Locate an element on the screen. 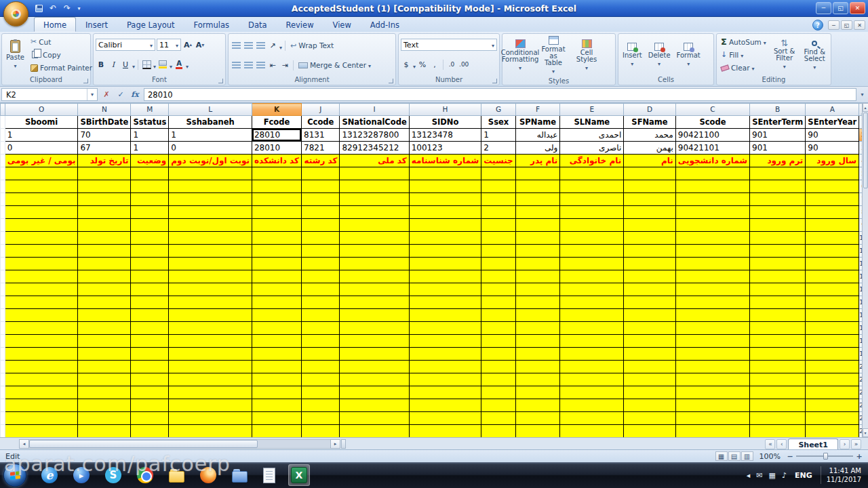 Image resolution: width=868 pixels, height=488 pixels. tab-home: Home is located at coordinates (55, 24).